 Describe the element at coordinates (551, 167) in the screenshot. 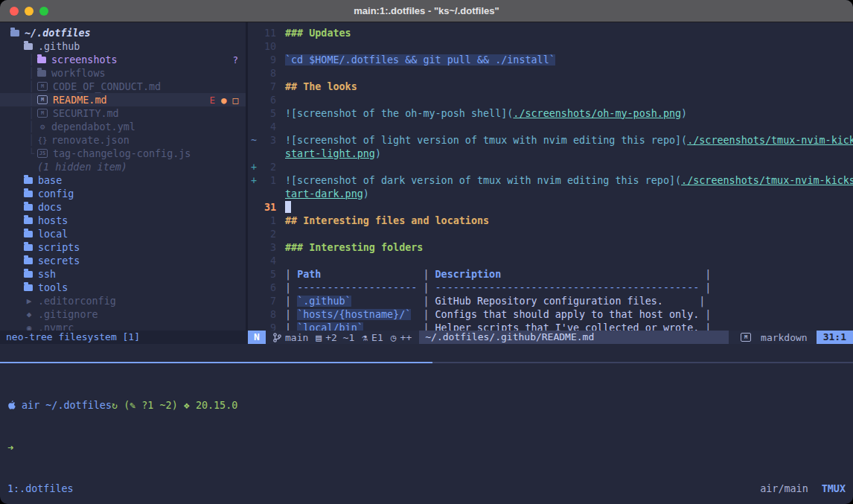

I see `editor-line: +2` at that location.